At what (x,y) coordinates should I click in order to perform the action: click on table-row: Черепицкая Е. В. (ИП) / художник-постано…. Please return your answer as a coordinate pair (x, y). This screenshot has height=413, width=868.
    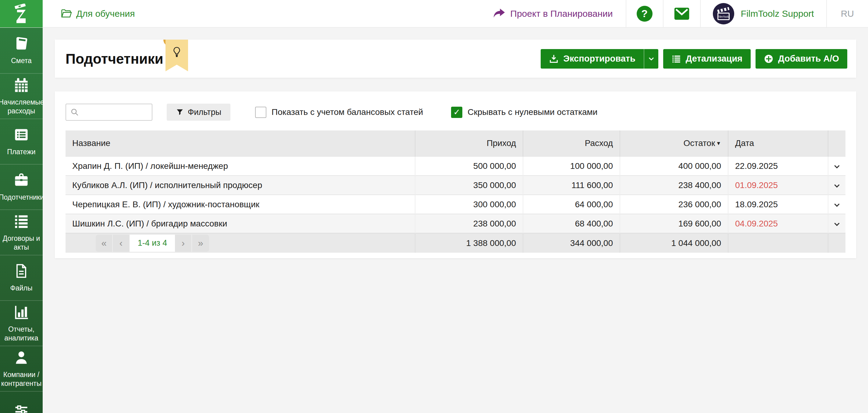
    Looking at the image, I should click on (456, 204).